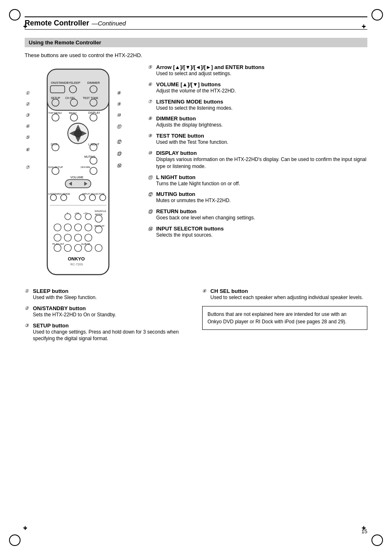 The image size is (392, 555). What do you see at coordinates (192, 142) in the screenshot?
I see `item-desc: Used with the Test Tone function.` at bounding box center [192, 142].